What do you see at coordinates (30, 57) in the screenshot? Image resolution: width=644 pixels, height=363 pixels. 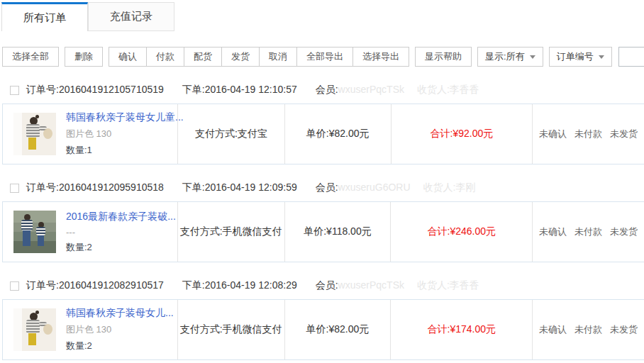 I see `select-all-button: 选择全部` at bounding box center [30, 57].